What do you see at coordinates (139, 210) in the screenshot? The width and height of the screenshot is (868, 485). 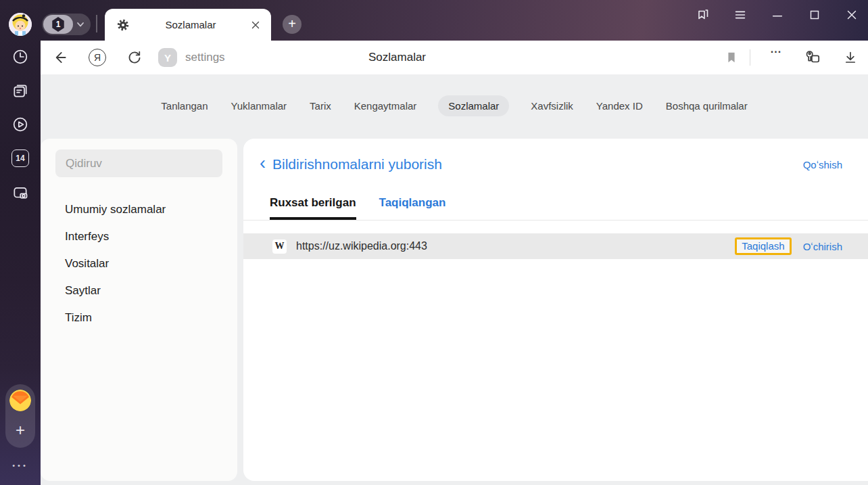 I see `menu-umumiy-sozlamalar: Umumiy sozlamalar` at bounding box center [139, 210].